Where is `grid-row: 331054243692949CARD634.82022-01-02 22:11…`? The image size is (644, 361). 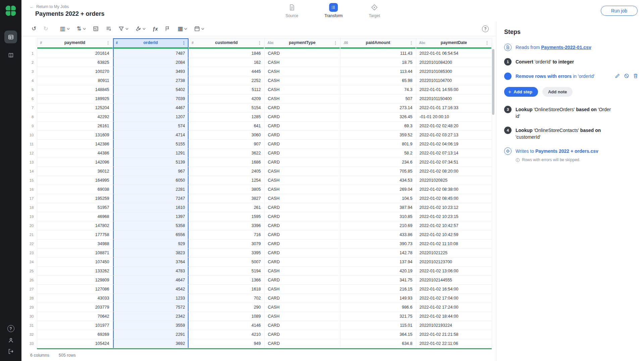 grid-row: 331054243692949CARD634.82022-01-02 22:11… is located at coordinates (257, 344).